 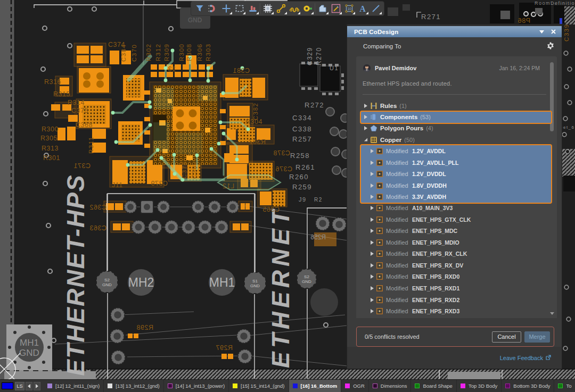 I want to click on net-name-label: ENET_HPS_GTX_CLK, so click(x=441, y=220).